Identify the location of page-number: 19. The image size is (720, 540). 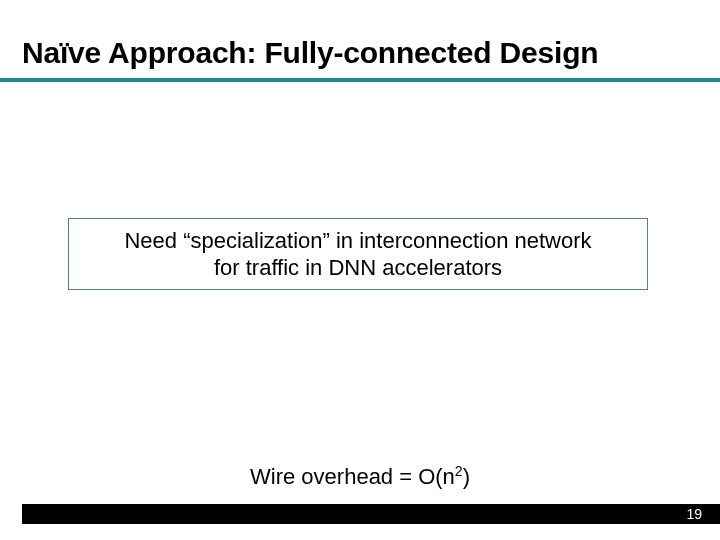
(694, 514).